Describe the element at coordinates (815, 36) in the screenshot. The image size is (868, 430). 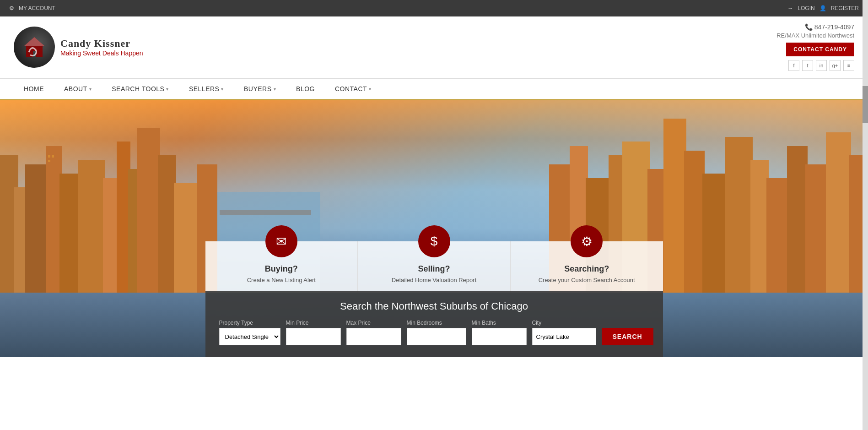
I see `header-company: RE/MAX Unlimited Northwest` at that location.